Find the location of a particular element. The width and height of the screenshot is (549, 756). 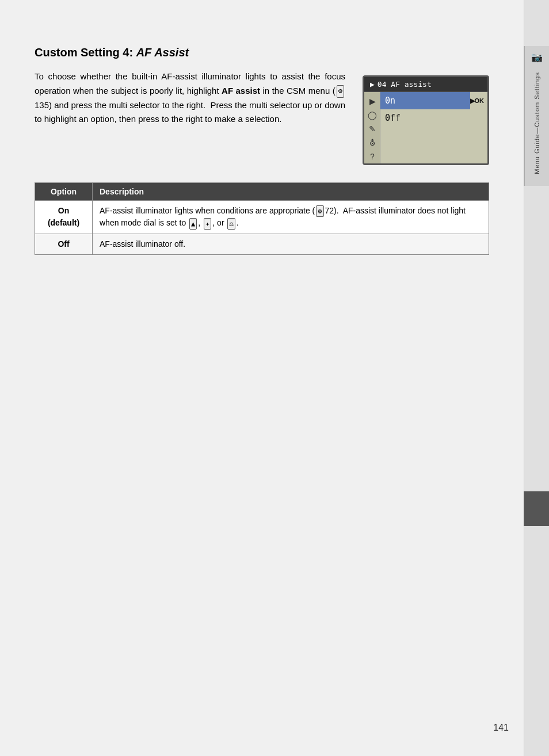

camera-screen-header: ▶ 04 AF assist is located at coordinates (426, 85).